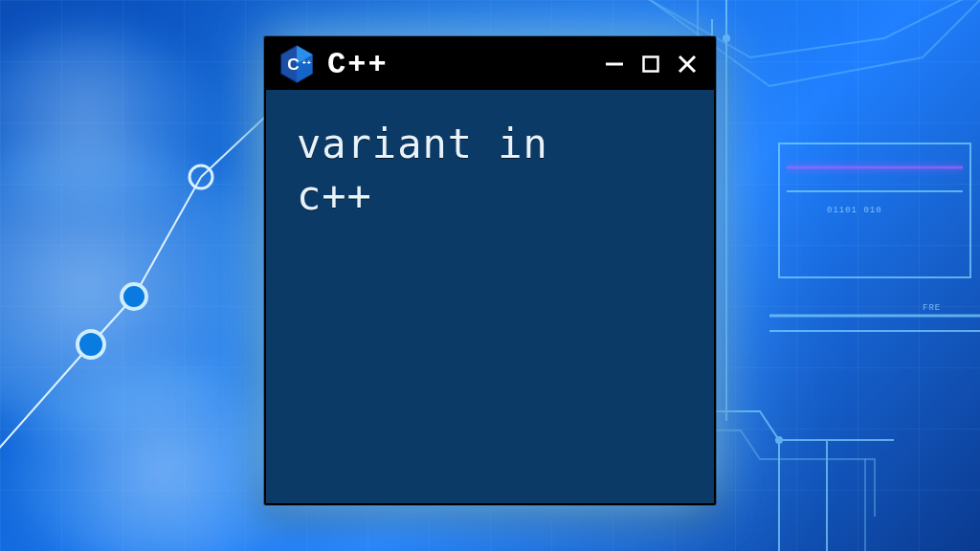  Describe the element at coordinates (651, 64) in the screenshot. I see `maximize-button` at that location.